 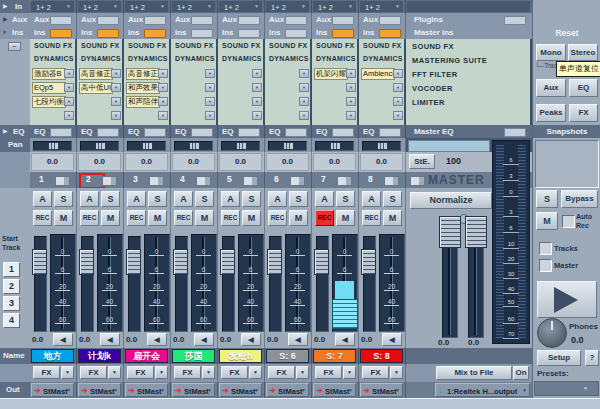 What do you see at coordinates (450, 60) in the screenshot?
I see `master-fx-item: MASTERING SUITE` at bounding box center [450, 60].